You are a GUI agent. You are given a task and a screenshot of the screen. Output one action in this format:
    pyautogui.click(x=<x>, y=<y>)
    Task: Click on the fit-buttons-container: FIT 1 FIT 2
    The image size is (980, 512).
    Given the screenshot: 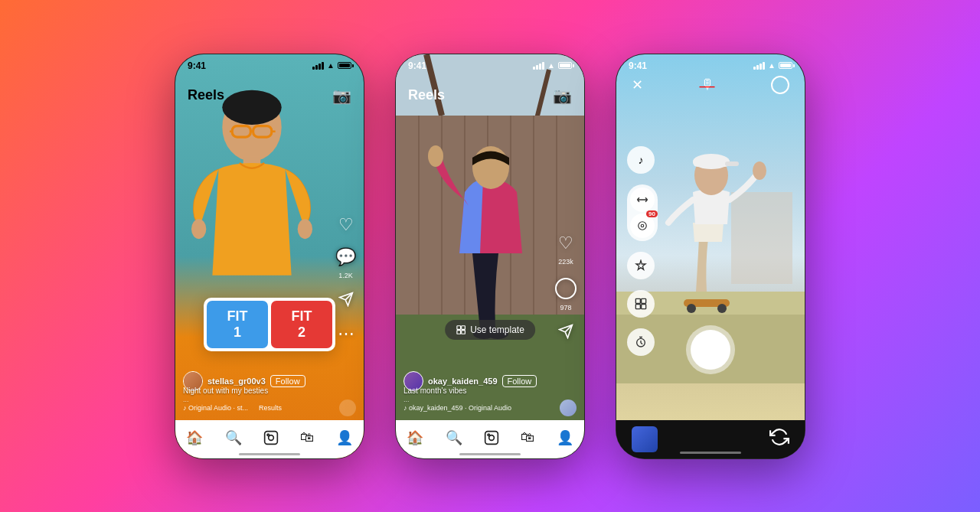 What is the action you would take?
    pyautogui.click(x=270, y=324)
    